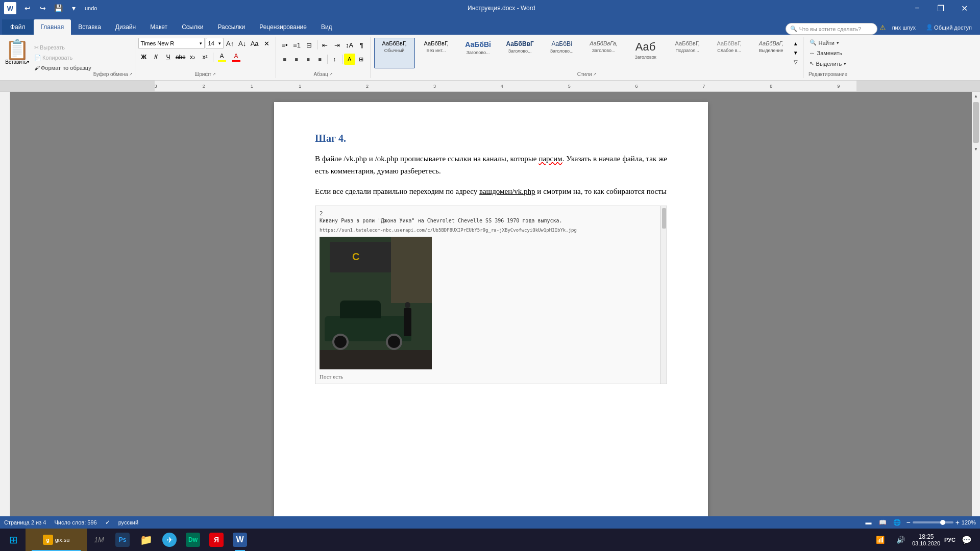 Image resolution: width=980 pixels, height=551 pixels. What do you see at coordinates (242, 43) in the screenshot?
I see `shrink-font-button: A↓` at bounding box center [242, 43].